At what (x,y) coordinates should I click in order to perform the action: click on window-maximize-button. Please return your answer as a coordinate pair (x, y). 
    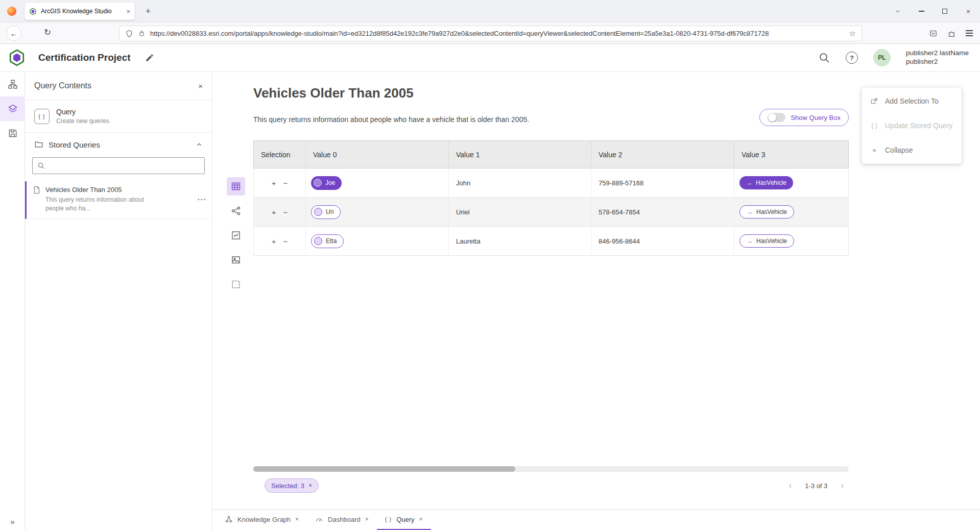
    Looking at the image, I should click on (945, 11).